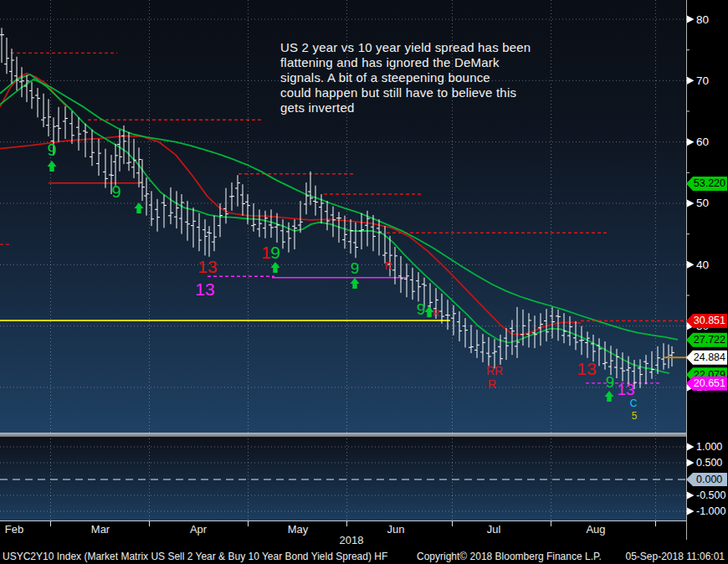 The image size is (728, 564). Describe the element at coordinates (596, 529) in the screenshot. I see `month-label-Aug: Aug` at that location.